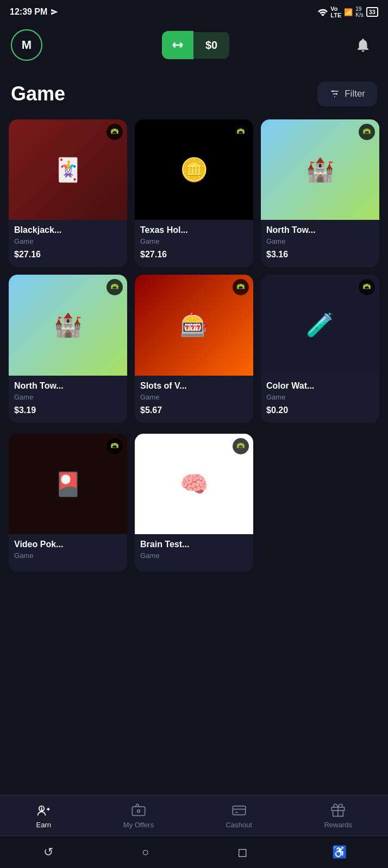 This screenshot has height=868, width=388. I want to click on game-info: Blackjack... Game $27.16, so click(68, 240).